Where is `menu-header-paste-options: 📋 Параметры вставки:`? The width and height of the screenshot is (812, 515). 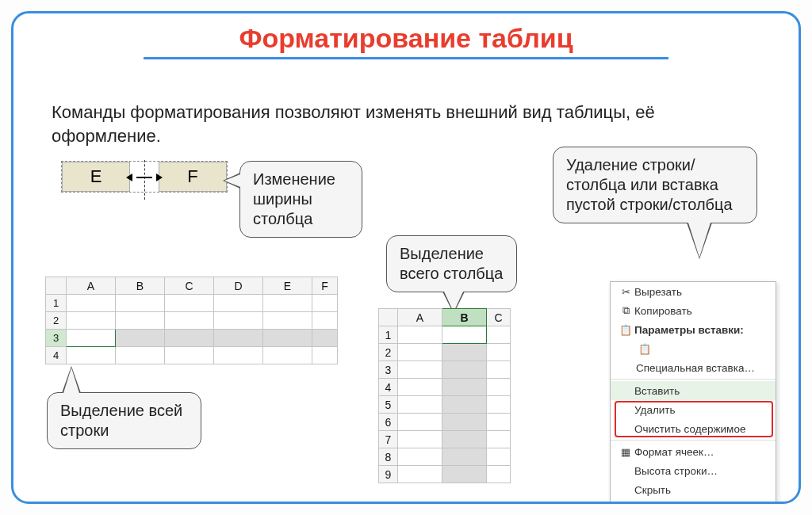 menu-header-paste-options: 📋 Параметры вставки: is located at coordinates (693, 330).